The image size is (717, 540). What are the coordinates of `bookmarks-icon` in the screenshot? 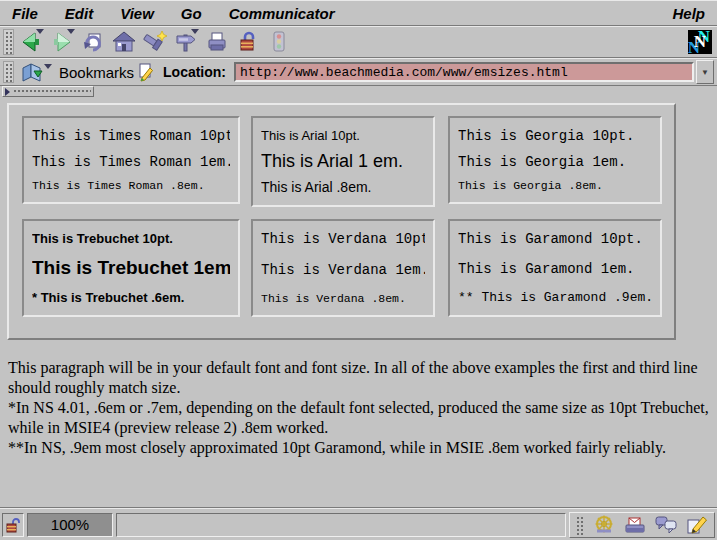 It's located at (32, 72).